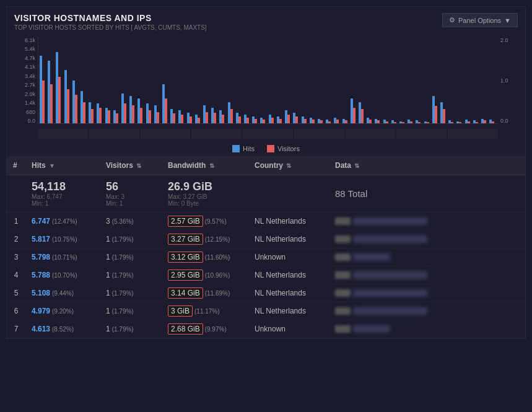 The image size is (532, 412). What do you see at coordinates (427, 194) in the screenshot?
I see `summary-data-total: 88 Total` at bounding box center [427, 194].